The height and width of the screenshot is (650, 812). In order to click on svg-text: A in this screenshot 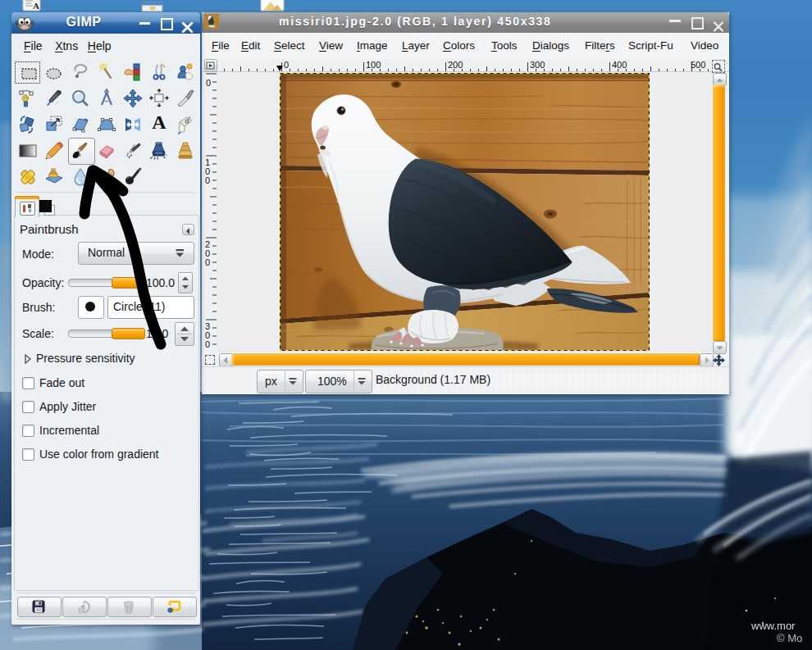, I will do `click(36, 6)`.